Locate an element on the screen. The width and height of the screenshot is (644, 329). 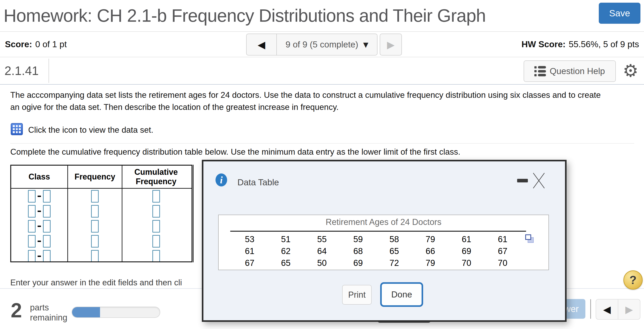
minimize-icon is located at coordinates (522, 180).